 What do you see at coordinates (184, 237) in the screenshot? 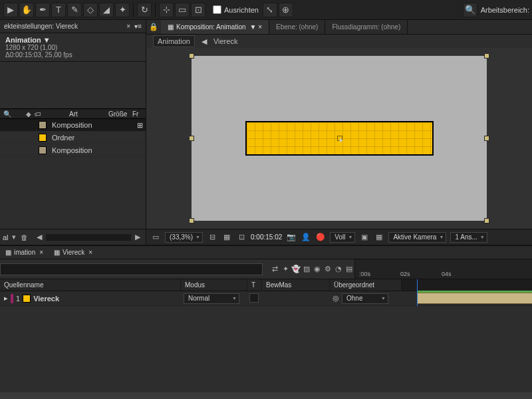
I see `zoom-dropdown: (33,3%)` at bounding box center [184, 237].